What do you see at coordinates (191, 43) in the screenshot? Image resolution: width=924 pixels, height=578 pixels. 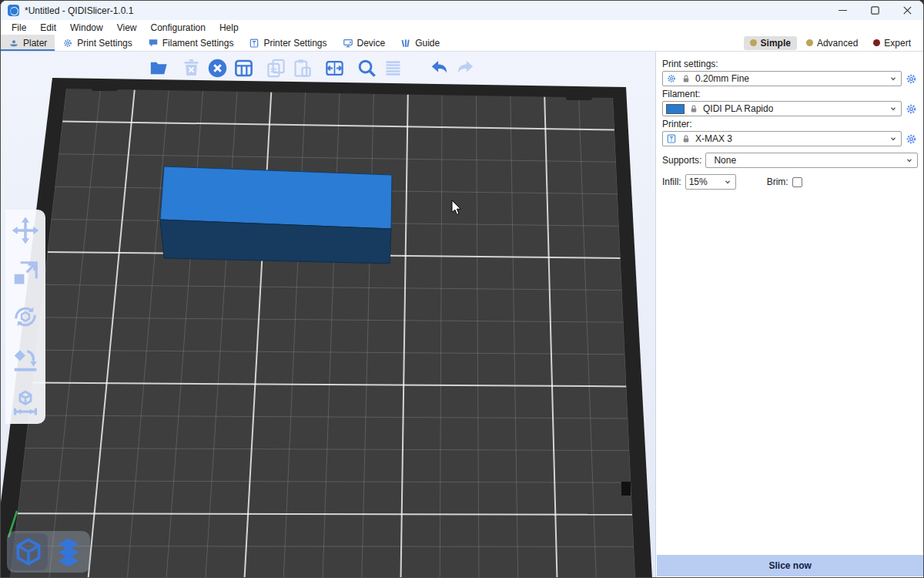 I see `tab-filament-settings: Filament Settings` at bounding box center [191, 43].